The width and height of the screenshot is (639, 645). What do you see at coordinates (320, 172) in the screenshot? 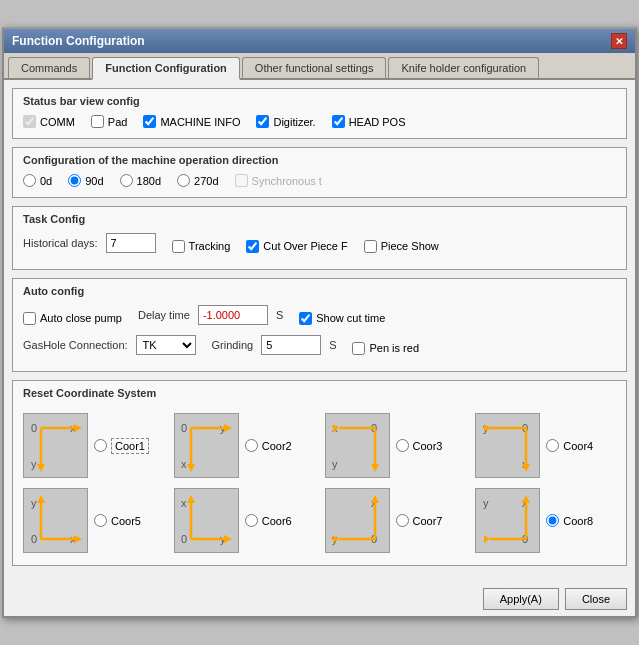
I see `machine-direction-section: Configuration of the machine operation d…` at bounding box center [320, 172].